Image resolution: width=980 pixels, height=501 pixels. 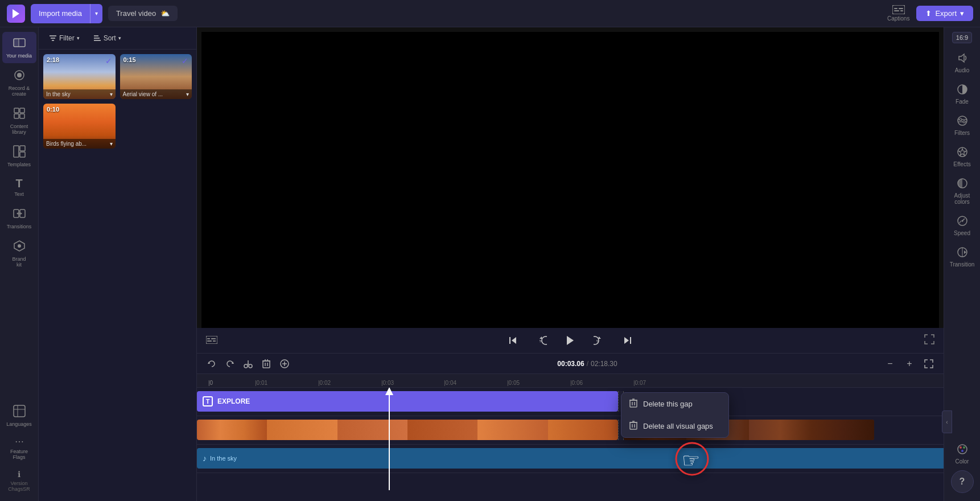 What do you see at coordinates (19, 121) in the screenshot?
I see `sidebar-item-content-library: Contentlibrary` at bounding box center [19, 121].